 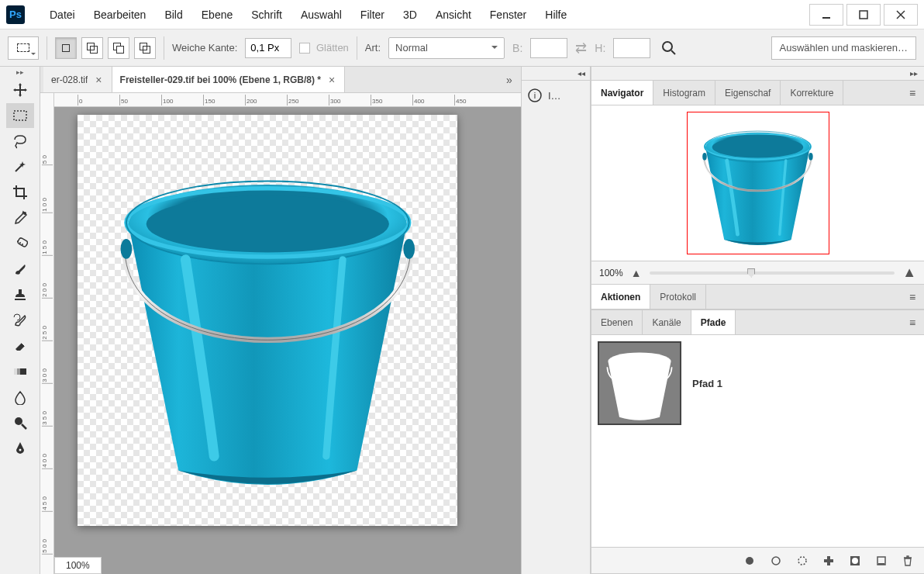 What do you see at coordinates (410, 15) in the screenshot?
I see `menu-3d: 3D` at bounding box center [410, 15].